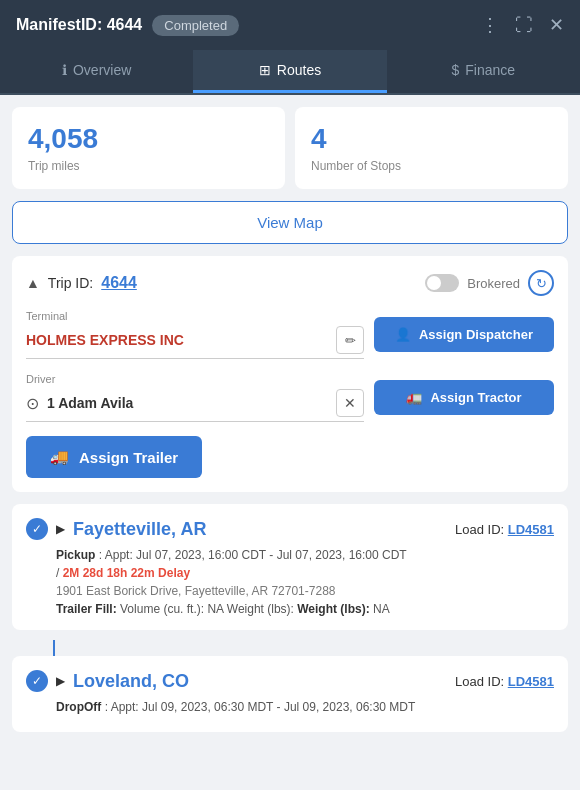 Image resolution: width=580 pixels, height=790 pixels. What do you see at coordinates (215, 609) in the screenshot?
I see `volume-value: NA` at bounding box center [215, 609].